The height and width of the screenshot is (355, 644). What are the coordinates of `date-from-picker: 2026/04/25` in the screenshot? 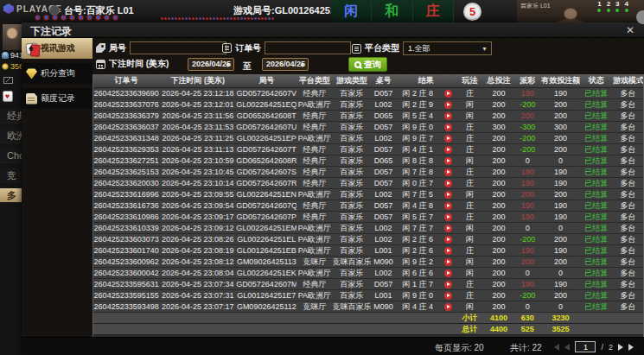 It's located at (211, 64).